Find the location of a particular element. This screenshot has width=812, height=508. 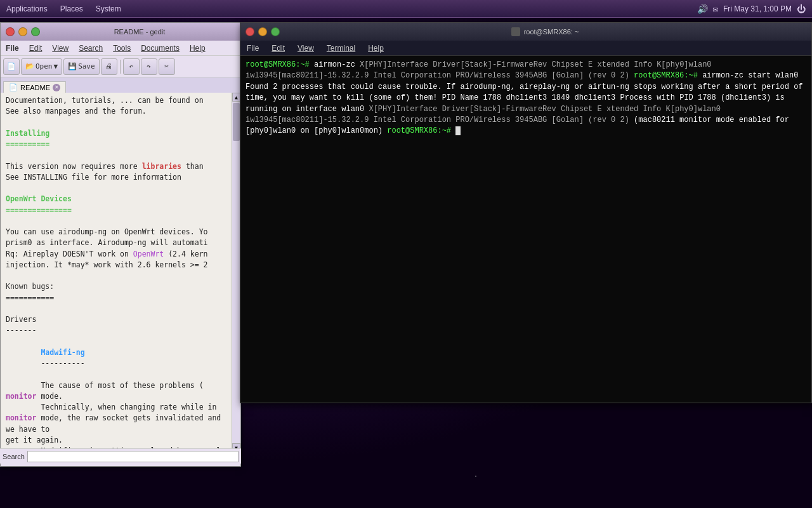

taskbar-places: Places is located at coordinates (72, 9).